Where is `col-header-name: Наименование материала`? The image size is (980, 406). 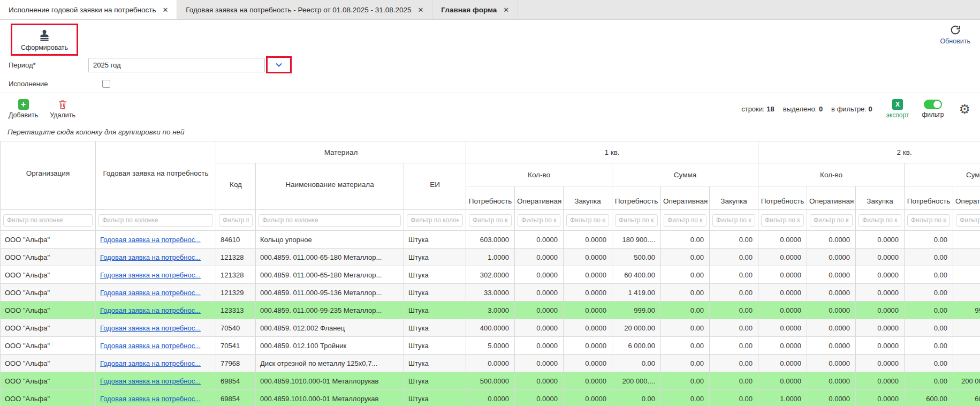
col-header-name: Наименование материала is located at coordinates (330, 186).